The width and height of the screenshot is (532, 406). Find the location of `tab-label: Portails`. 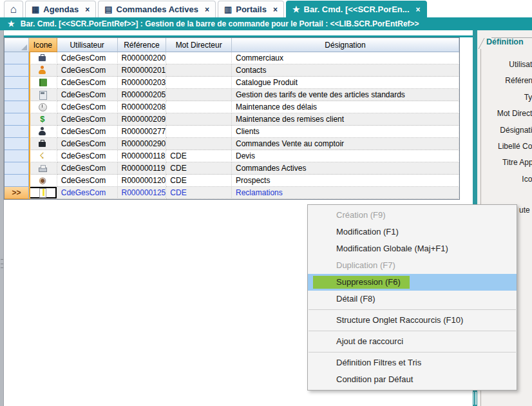

tab-label: Portails is located at coordinates (251, 9).